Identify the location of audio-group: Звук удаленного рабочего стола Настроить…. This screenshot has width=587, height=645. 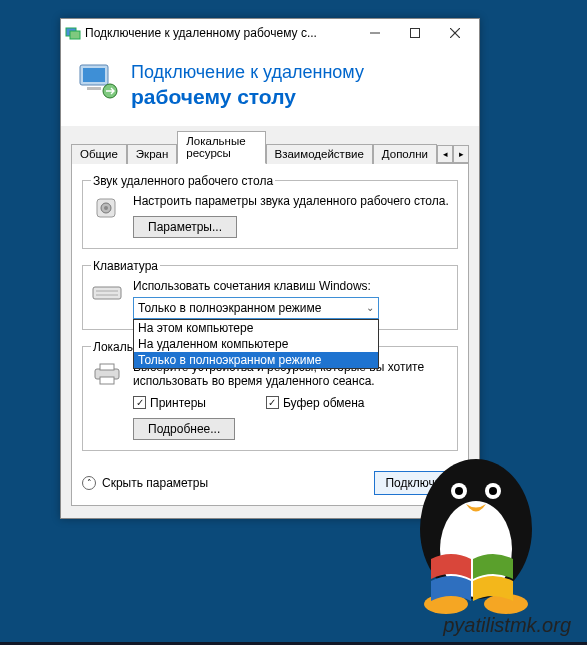
(270, 212).